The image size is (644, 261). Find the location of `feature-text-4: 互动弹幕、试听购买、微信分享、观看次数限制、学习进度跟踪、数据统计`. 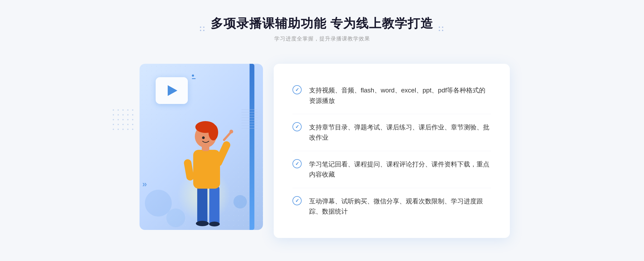

feature-text-4: 互动弹幕、试听购买、微信分享、观看次数限制、学习进度跟踪、数据统计 is located at coordinates (400, 206).